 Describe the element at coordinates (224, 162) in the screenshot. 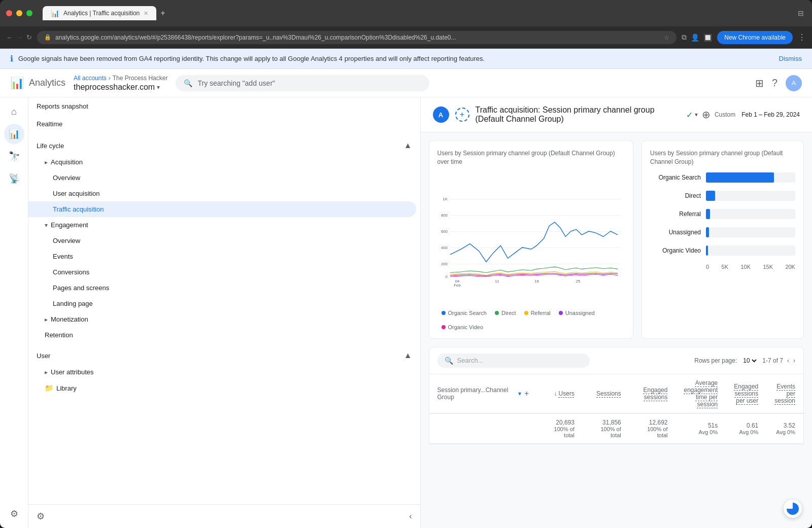

I see `acquisition-header: ▸ Acquisition` at that location.